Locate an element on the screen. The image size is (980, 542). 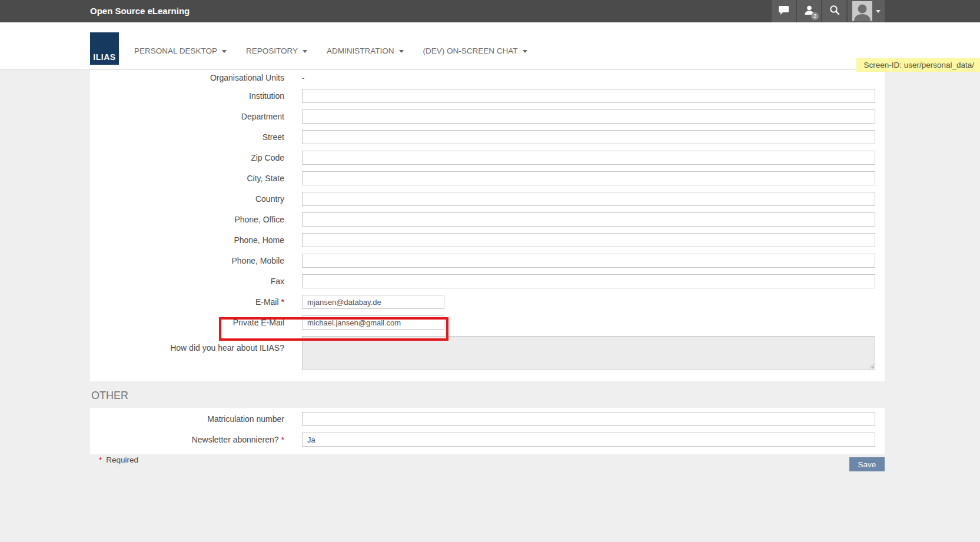
private-email-label: Private E-Mail is located at coordinates (196, 322).